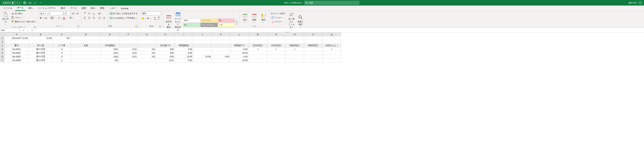  Describe the element at coordinates (64, 18) in the screenshot. I see `font-color-button: A▾` at that location.